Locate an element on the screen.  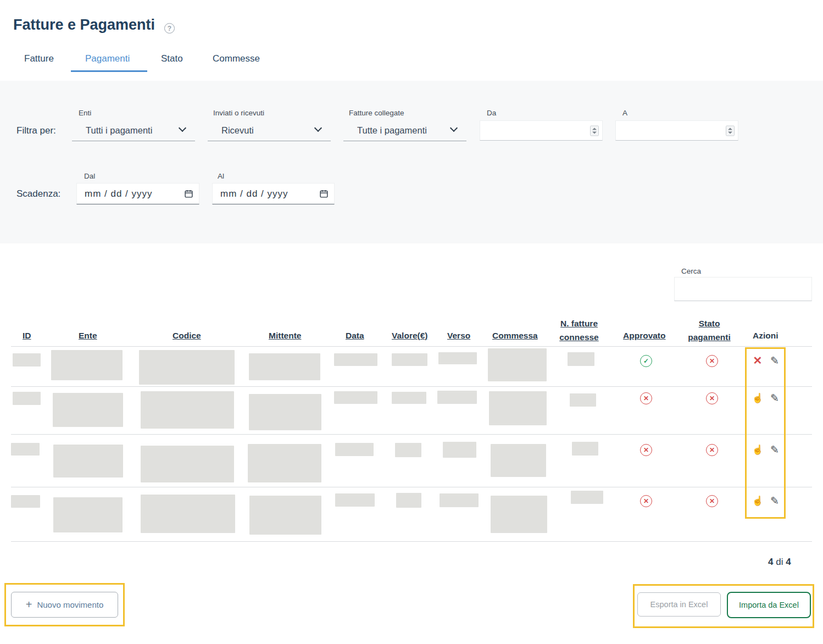
highlight-azioni-column is located at coordinates (765, 433).